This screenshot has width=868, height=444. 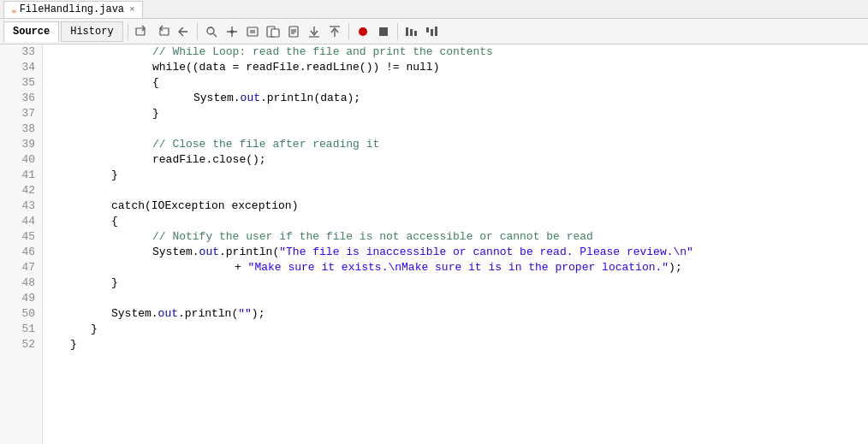 What do you see at coordinates (459, 160) in the screenshot?
I see `code-line-40: readFile.close();` at bounding box center [459, 160].